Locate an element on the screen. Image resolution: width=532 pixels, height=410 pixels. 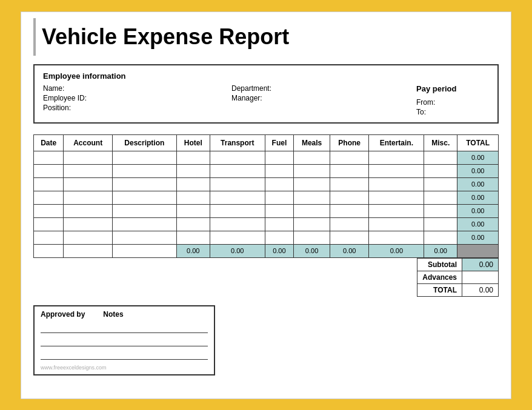
cell-r2-c9 is located at coordinates (441, 184).